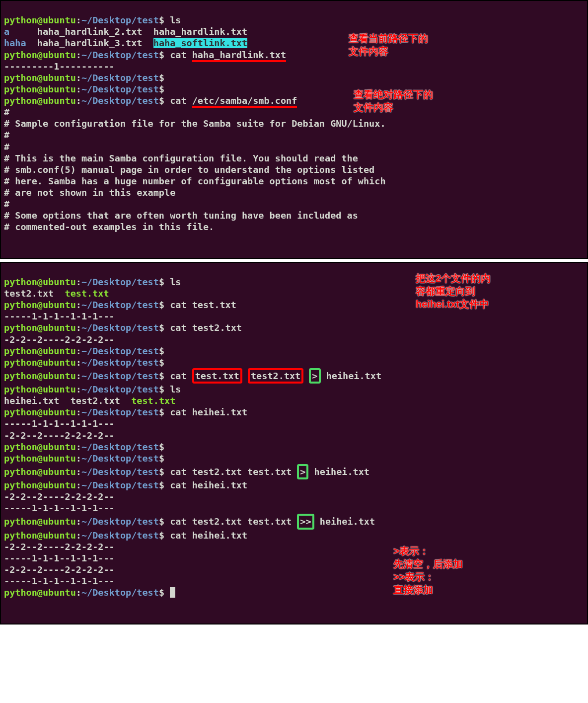 The image size is (588, 703). What do you see at coordinates (60, 67) in the screenshot?
I see `cat1-output: ---------1----------` at bounding box center [60, 67].